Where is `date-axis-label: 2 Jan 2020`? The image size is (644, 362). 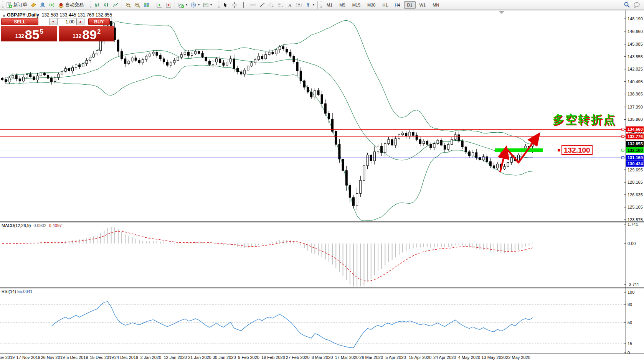 date-axis-label: 2 Jan 2020 is located at coordinates (151, 357).